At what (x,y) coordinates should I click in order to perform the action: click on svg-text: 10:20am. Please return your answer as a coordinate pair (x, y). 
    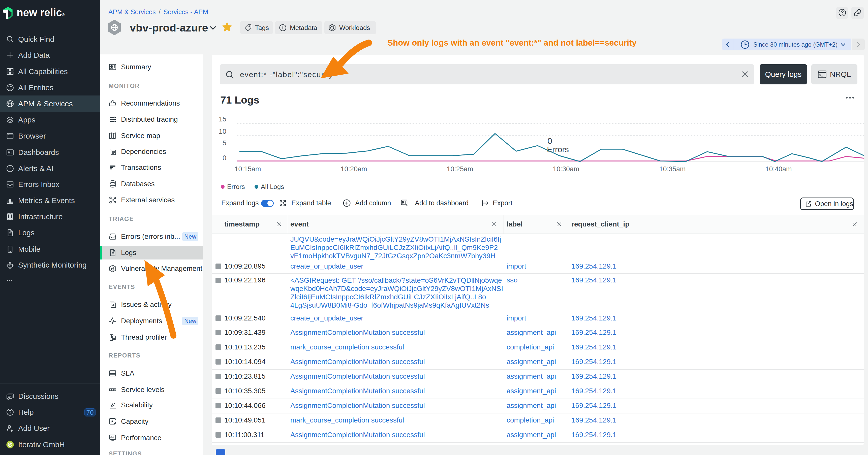
    Looking at the image, I should click on (354, 169).